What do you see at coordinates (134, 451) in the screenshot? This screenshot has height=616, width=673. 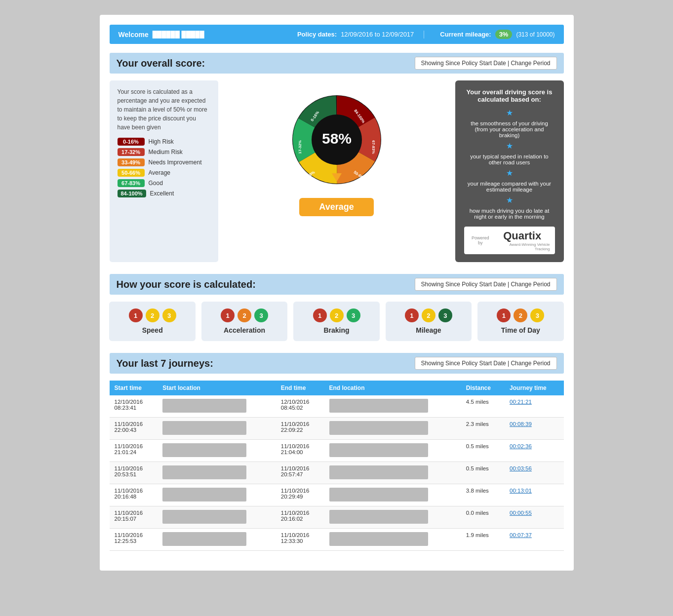 I see `journey-start-time-2: 11/10/2016 21:01:24` at bounding box center [134, 451].